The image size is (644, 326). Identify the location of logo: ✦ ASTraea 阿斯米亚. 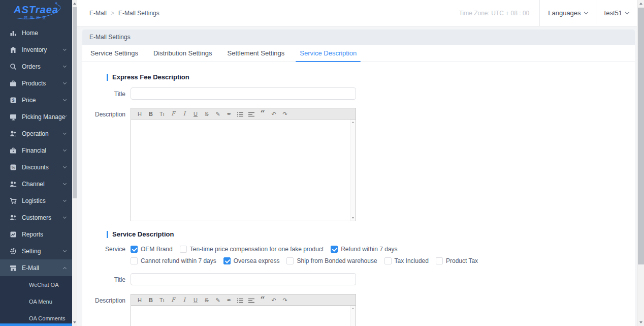
(36, 12).